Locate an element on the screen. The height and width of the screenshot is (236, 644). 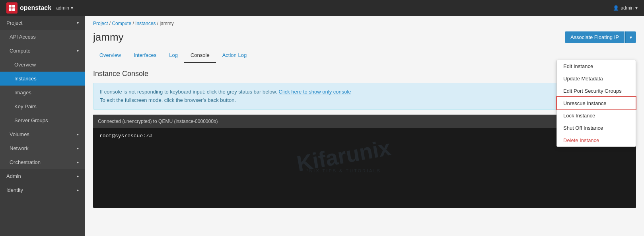
sidebar-item-compute: Compute ▾ is located at coordinates (43, 51).